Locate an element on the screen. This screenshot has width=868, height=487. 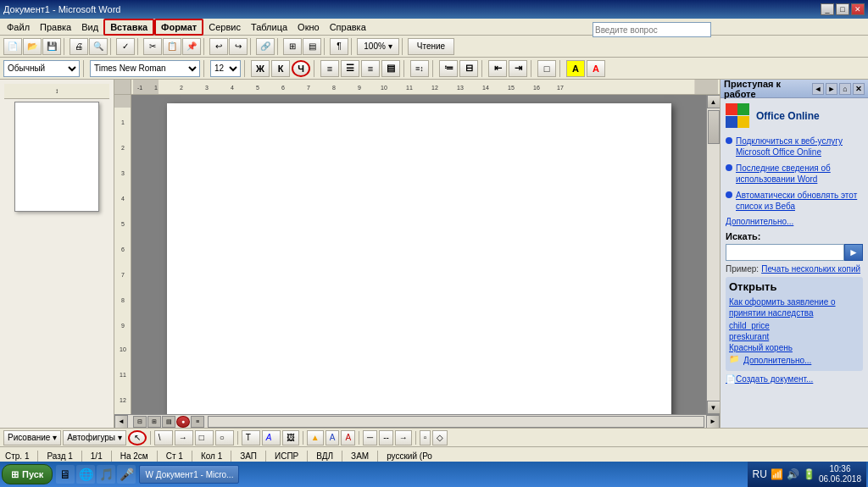
textbox-button: T is located at coordinates (251, 438).